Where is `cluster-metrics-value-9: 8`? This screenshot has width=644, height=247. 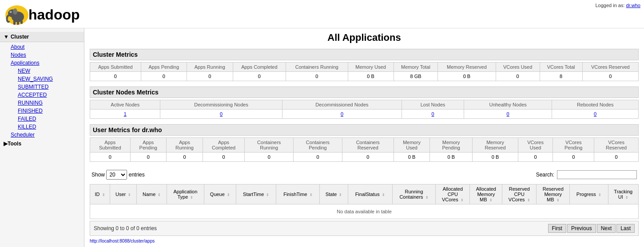 cluster-metrics-value-9: 8 is located at coordinates (561, 76).